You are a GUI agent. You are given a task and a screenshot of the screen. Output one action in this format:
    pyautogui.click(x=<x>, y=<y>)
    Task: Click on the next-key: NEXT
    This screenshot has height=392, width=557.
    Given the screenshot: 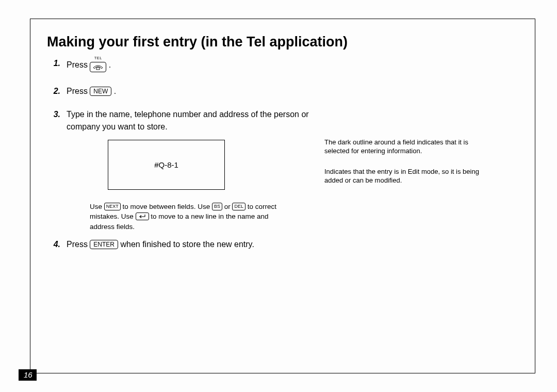 What is the action you would take?
    pyautogui.click(x=112, y=206)
    